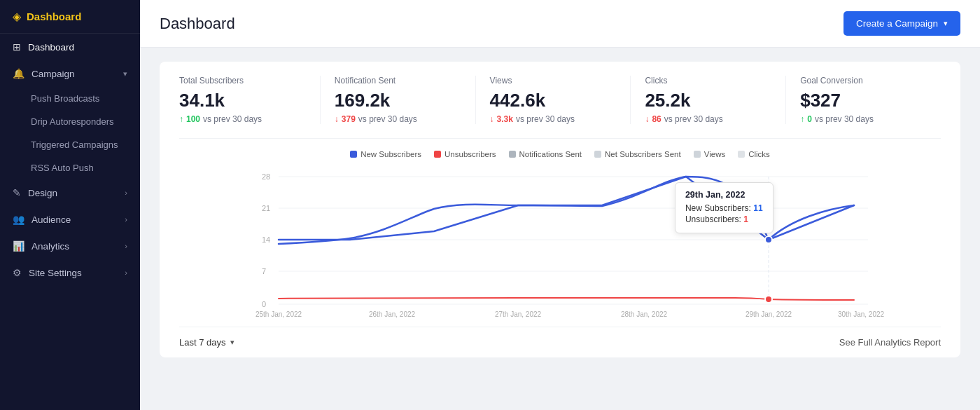  What do you see at coordinates (386, 154) in the screenshot?
I see `legend-new-subscribers: New Subscribers` at bounding box center [386, 154].